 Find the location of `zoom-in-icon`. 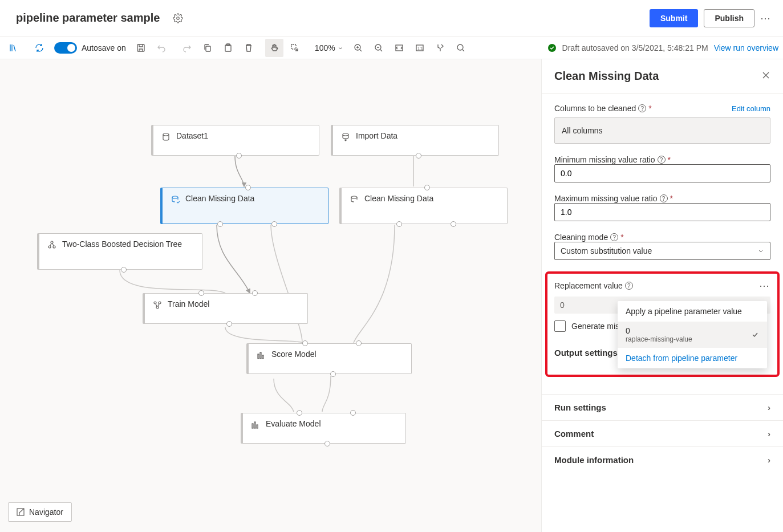

zoom-in-icon is located at coordinates (358, 48).